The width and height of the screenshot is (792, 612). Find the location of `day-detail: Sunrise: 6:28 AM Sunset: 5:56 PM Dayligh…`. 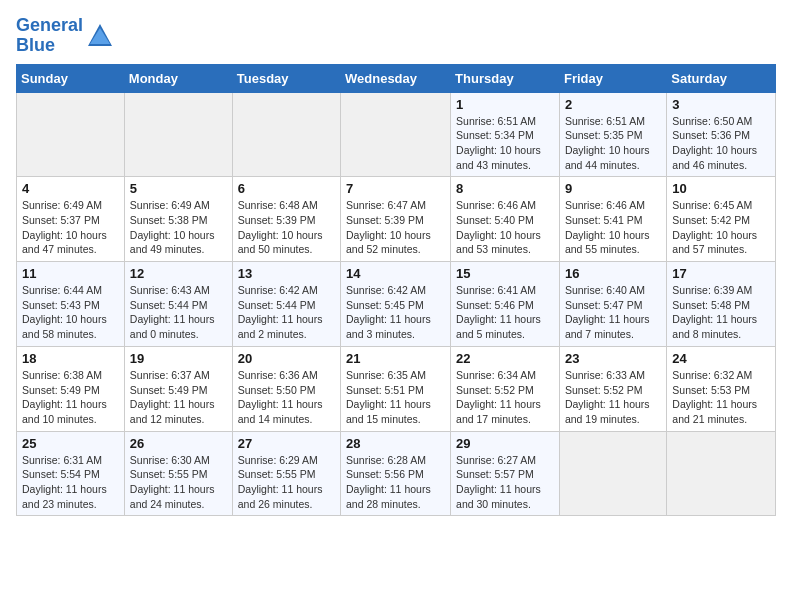

day-detail: Sunrise: 6:28 AM Sunset: 5:56 PM Dayligh… is located at coordinates (396, 482).